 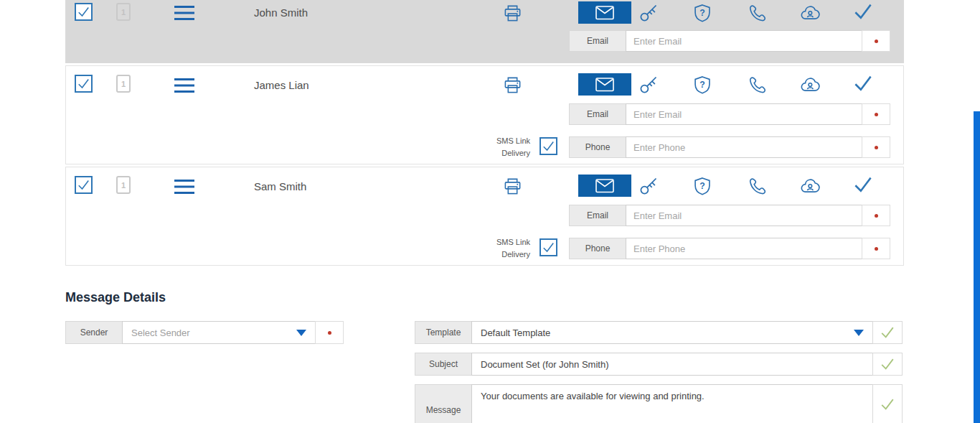 What do you see at coordinates (977, 267) in the screenshot?
I see `scrollbar-thumb` at bounding box center [977, 267].